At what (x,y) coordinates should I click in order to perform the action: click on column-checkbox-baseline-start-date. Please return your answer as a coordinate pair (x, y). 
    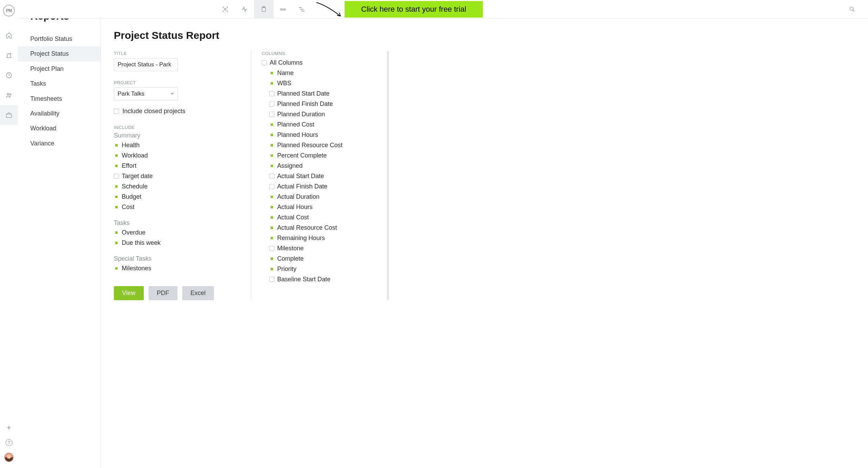
    Looking at the image, I should click on (272, 279).